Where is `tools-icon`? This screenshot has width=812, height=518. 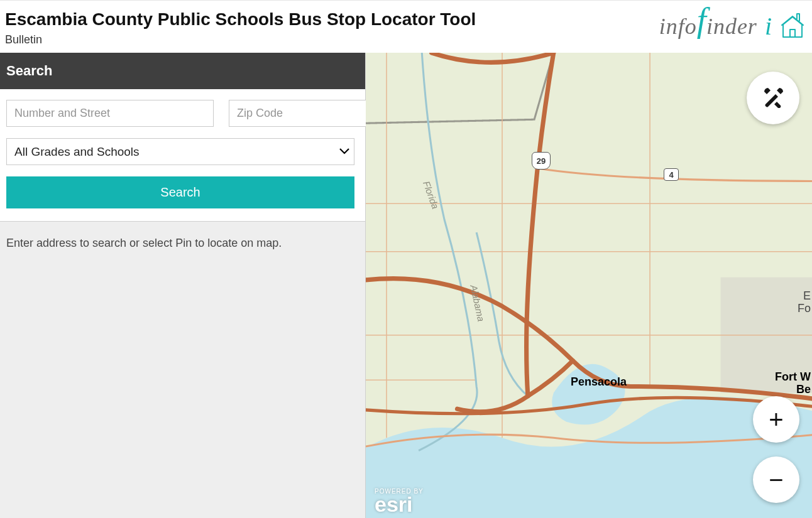
tools-icon is located at coordinates (773, 98).